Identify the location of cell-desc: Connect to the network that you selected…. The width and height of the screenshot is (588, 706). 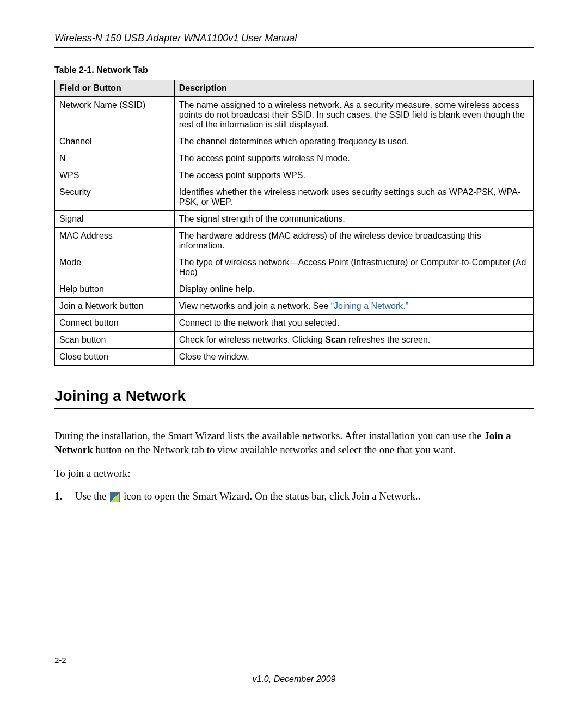
(354, 324).